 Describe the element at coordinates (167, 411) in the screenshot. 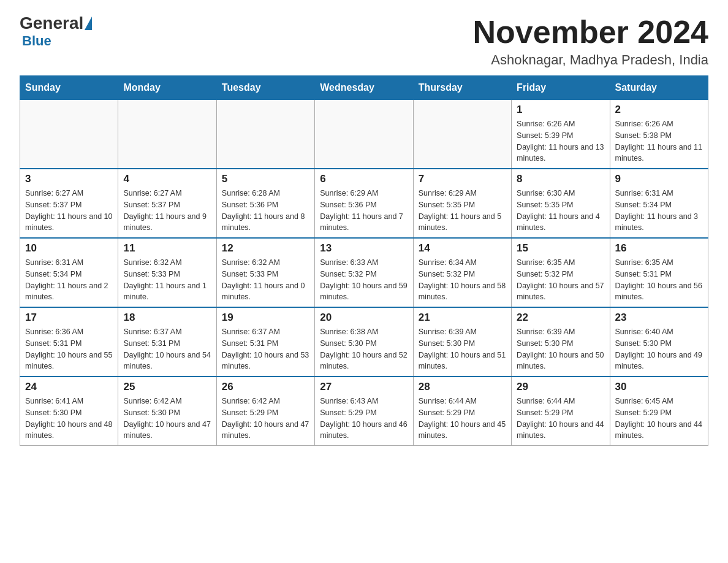

I see `calendar-cell: 25Sunrise: 6:42 AMSunset: 5:30 PMDayligh…` at that location.